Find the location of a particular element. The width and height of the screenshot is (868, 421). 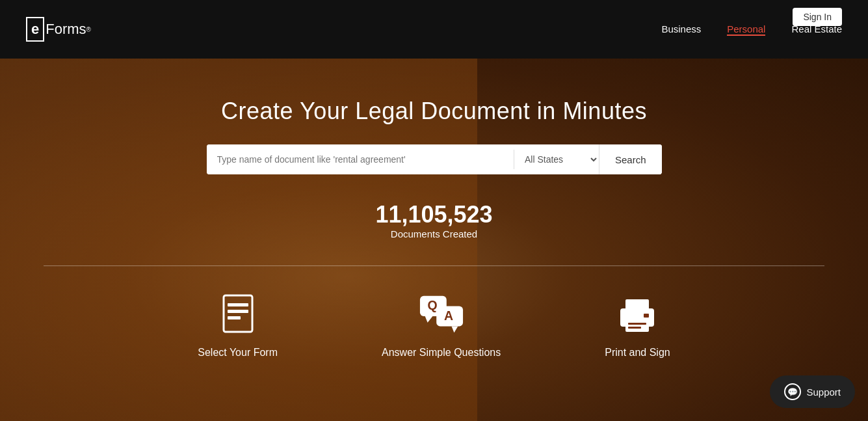

logo-reg: ® is located at coordinates (88, 30).